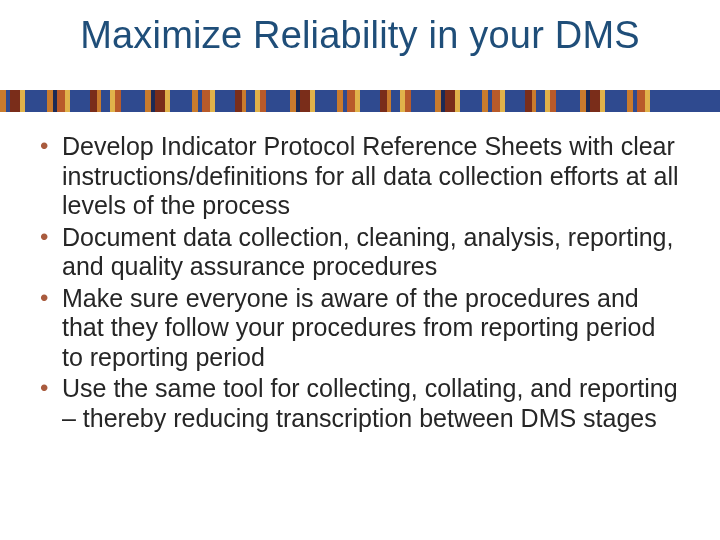 The width and height of the screenshot is (720, 540). I want to click on slide-title: Maximize Reliability in your DMS, so click(360, 36).